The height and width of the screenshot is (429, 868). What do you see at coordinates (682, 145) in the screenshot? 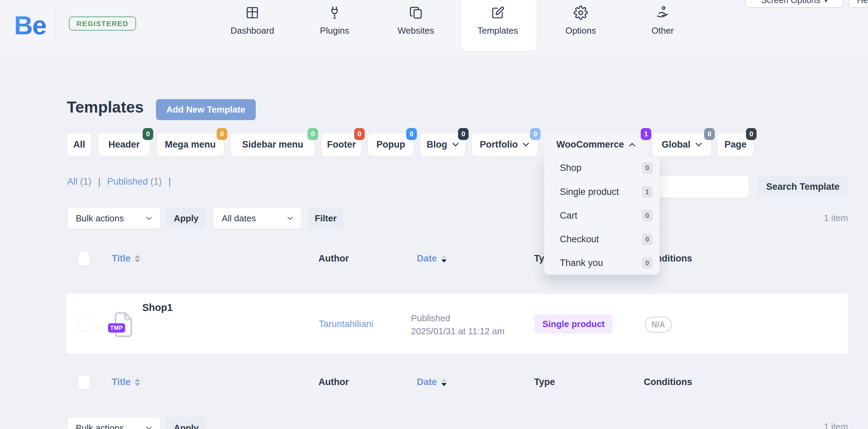
I see `filter-chip-global: Global 0` at bounding box center [682, 145].